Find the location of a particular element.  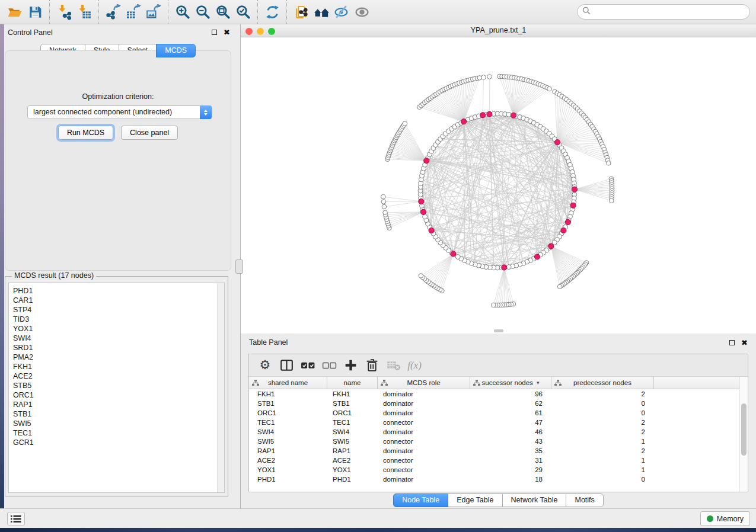

dropdown-stepper-icon is located at coordinates (206, 113).